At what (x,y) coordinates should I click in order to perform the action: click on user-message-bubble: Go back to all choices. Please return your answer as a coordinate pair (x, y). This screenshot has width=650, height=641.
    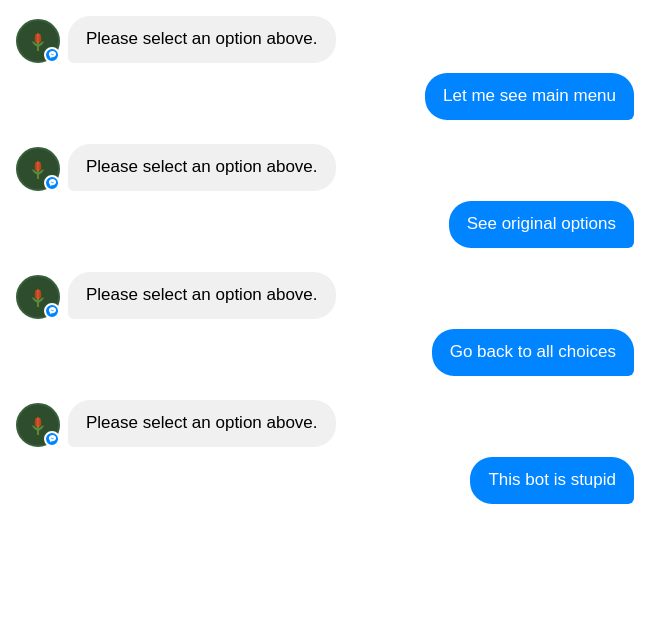
    Looking at the image, I should click on (533, 352).